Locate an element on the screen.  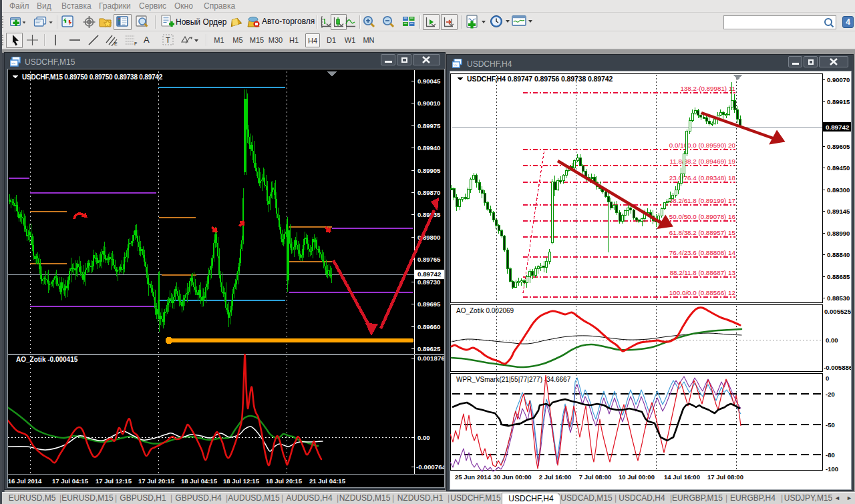
svg-text: 17 Jul 20:15 is located at coordinates (156, 481).